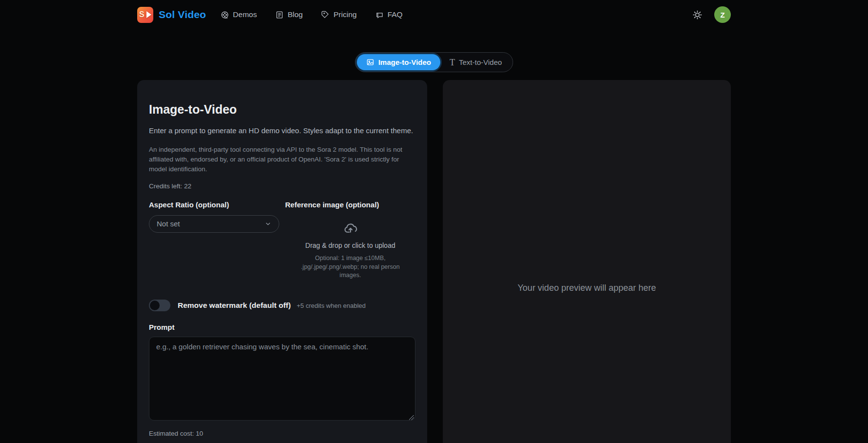  Describe the element at coordinates (239, 15) in the screenshot. I see `nav-item-demos: Demos` at that location.